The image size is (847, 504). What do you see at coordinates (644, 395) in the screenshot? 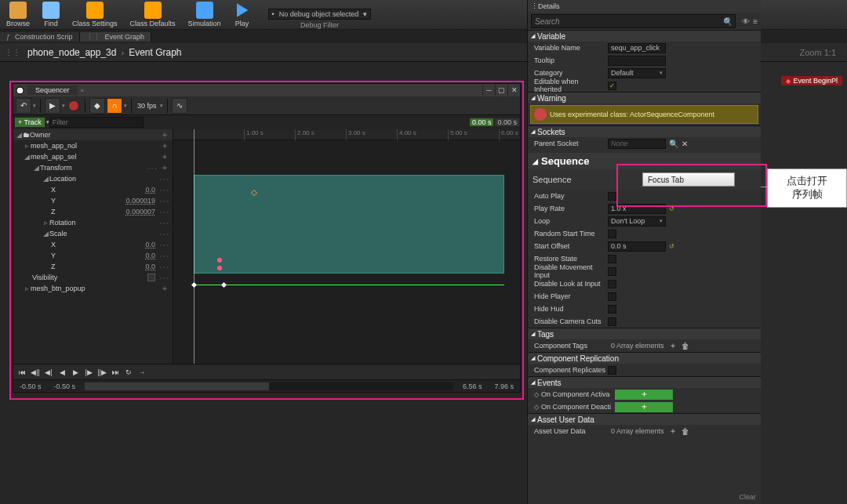
I see `on-activate-button: ＋` at bounding box center [644, 395].